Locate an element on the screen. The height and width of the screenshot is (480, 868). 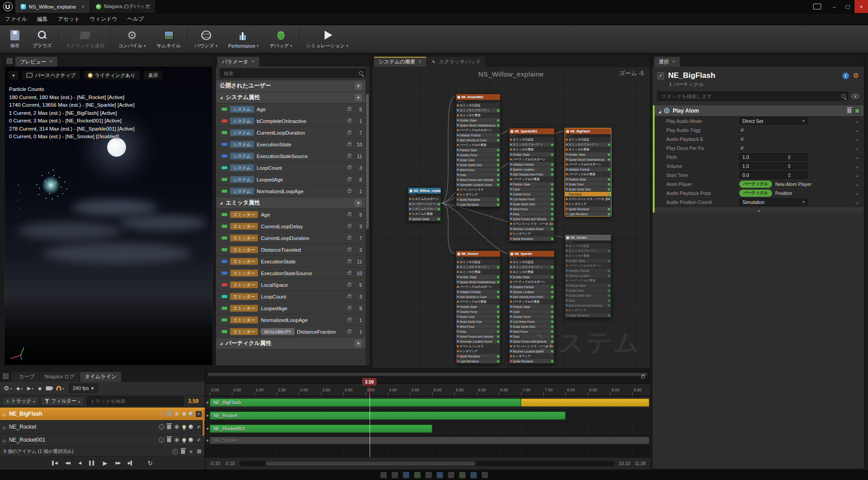
bulb-icon is located at coordinates (184, 427).